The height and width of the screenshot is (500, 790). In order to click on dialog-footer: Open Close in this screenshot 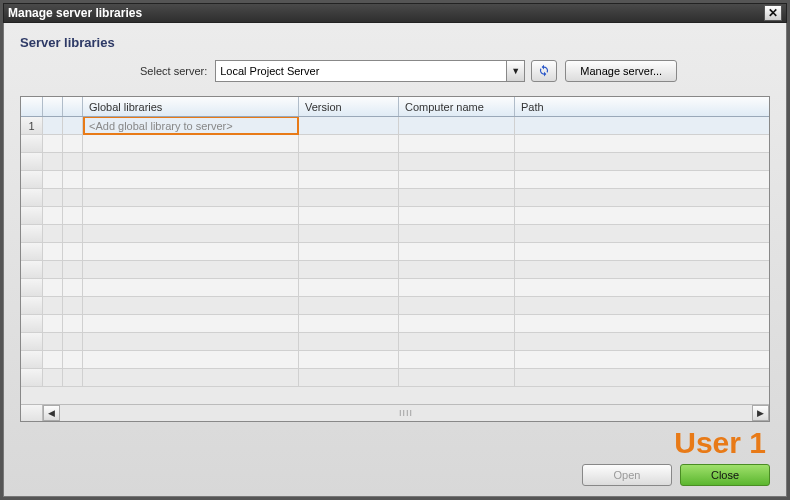, I will do `click(395, 475)`.